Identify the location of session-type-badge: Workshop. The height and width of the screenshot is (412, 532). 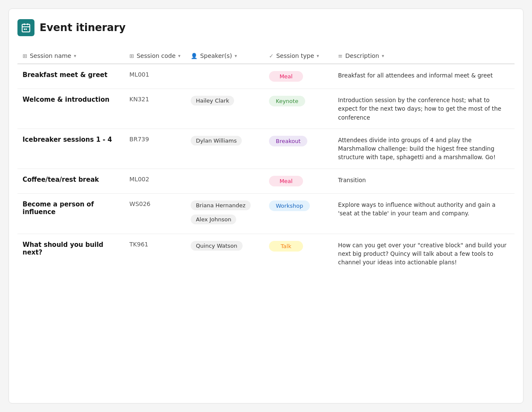
(289, 206).